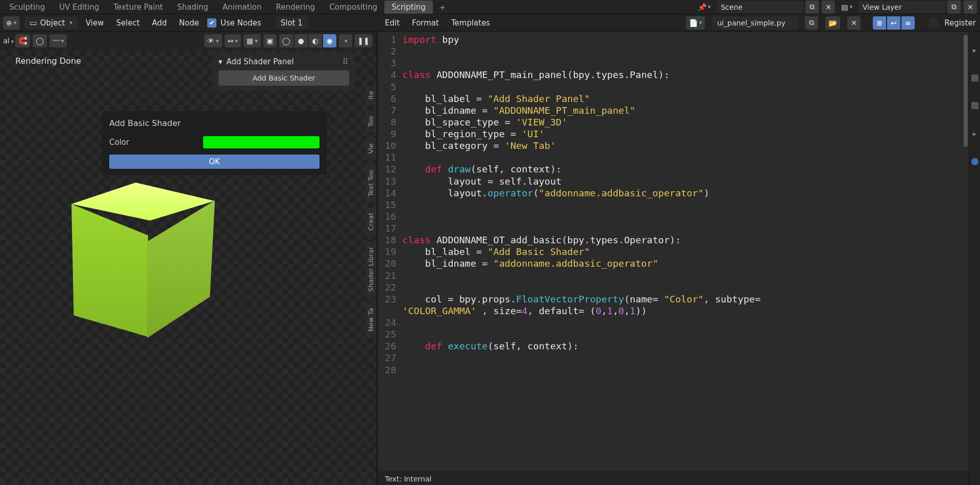 The height and width of the screenshot is (485, 980). I want to click on object-mode-selector: ▭ Object ▾, so click(51, 23).